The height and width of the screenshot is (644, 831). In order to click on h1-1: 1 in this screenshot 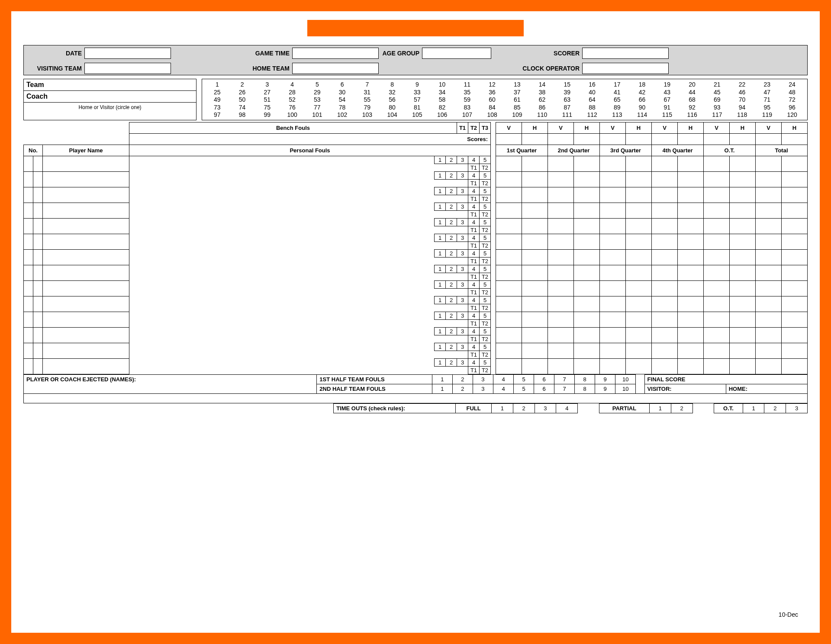, I will do `click(442, 379)`.